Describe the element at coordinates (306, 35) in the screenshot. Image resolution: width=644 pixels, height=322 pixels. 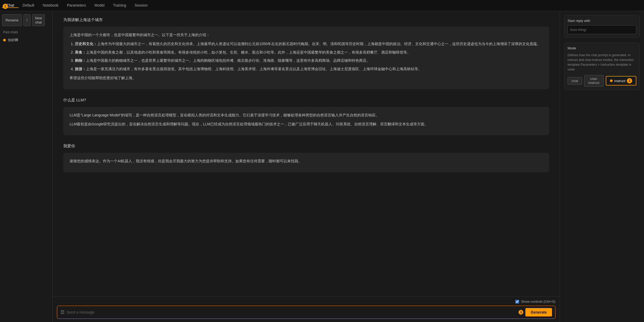
I see `ai-text: 上海是中国的一个大都市，也是中国最繁华的城市之一。以下是一些关于上海的介绍：` at that location.